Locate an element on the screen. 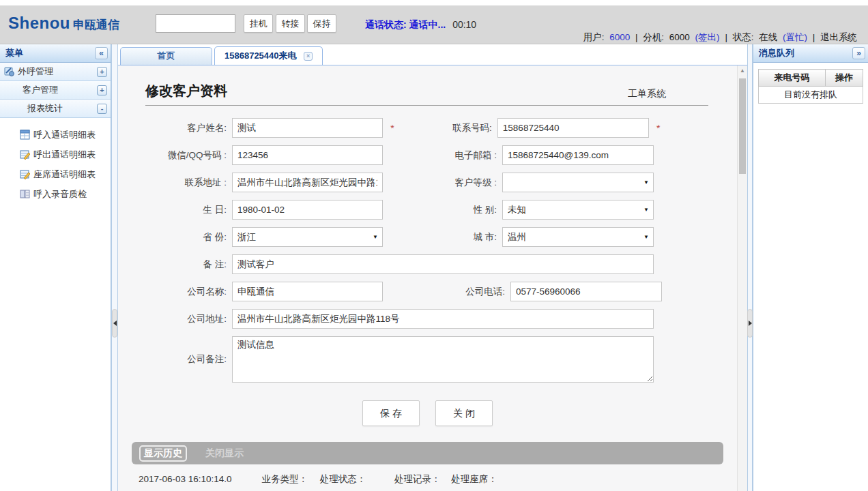  queue-empty-text: 目前没有排队 is located at coordinates (811, 95).